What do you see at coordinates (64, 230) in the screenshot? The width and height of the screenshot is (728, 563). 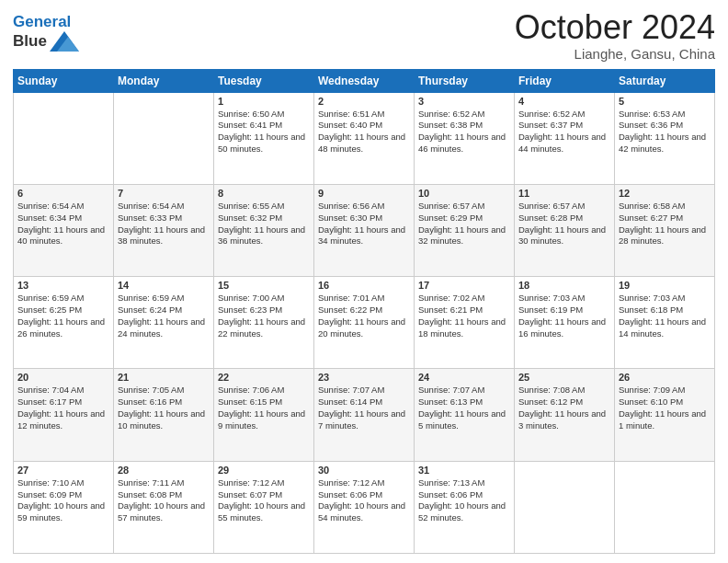 I see `calendar-cell: 6Sunrise: 6:54 AM Sunset: 6:34 PM Daylig…` at bounding box center [64, 230].